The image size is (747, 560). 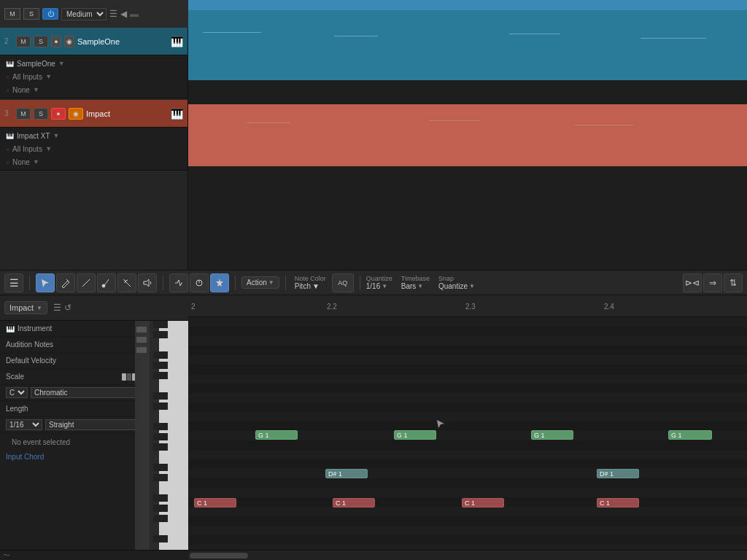 What do you see at coordinates (468, 306) in the screenshot?
I see `timeline-bar: 2 2.2 2.3 2.4` at bounding box center [468, 306].